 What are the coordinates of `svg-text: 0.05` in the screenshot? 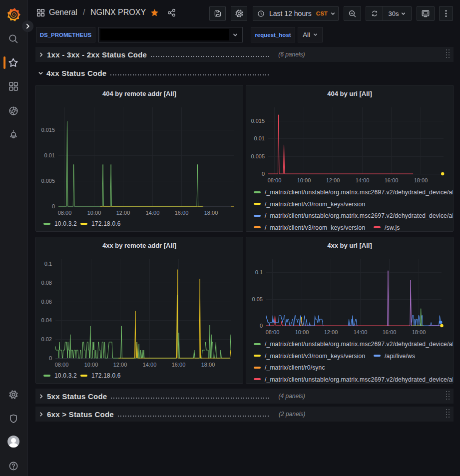 It's located at (258, 299).